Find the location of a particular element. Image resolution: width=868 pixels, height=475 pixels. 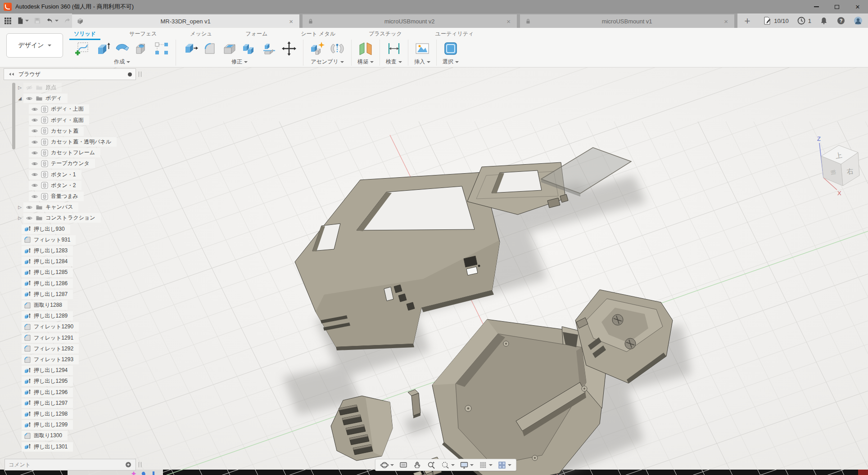

feature-row: フィレット1293 is located at coordinates (50, 360).